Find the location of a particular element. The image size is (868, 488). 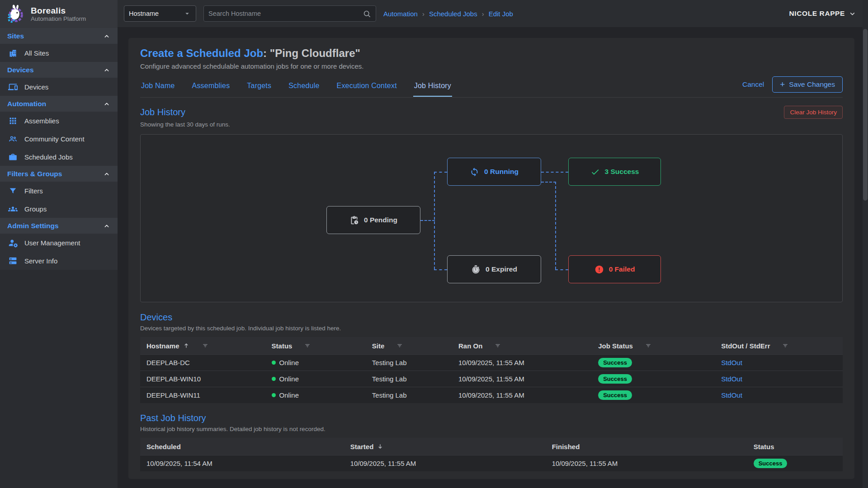

page-subtitle: Configure advanced schedulable automatio… is located at coordinates (491, 66).